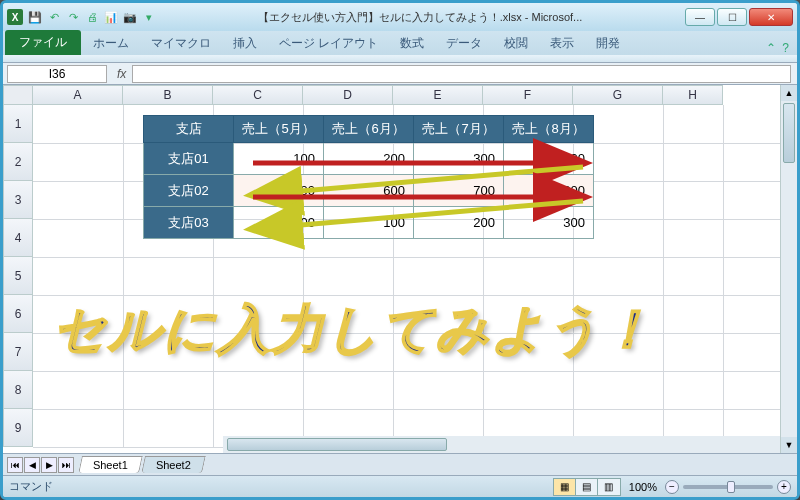 The width and height of the screenshot is (800, 500). Describe the element at coordinates (54, 17) in the screenshot. I see `undo-icon: ↶` at that location.